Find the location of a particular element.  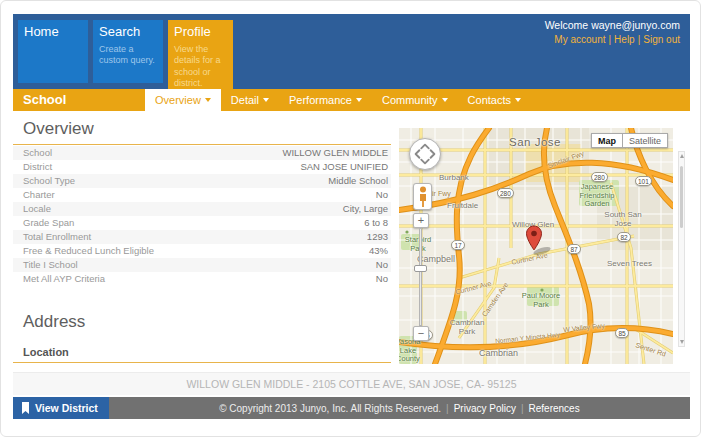

copyright-area: © Copyright 2013 Junyo, Inc. All Rights … is located at coordinates (400, 408).